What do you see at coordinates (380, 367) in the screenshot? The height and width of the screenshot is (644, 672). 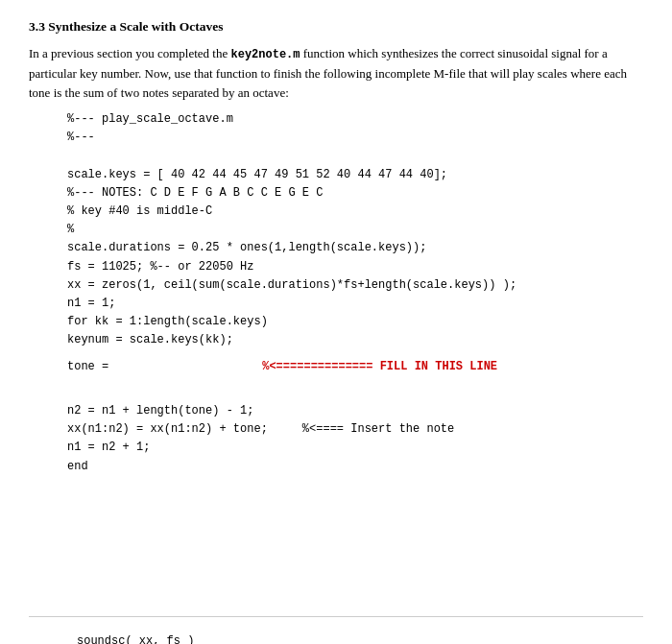 I see `tone-fill: %<============== FILL IN THIS LINE` at bounding box center [380, 367].